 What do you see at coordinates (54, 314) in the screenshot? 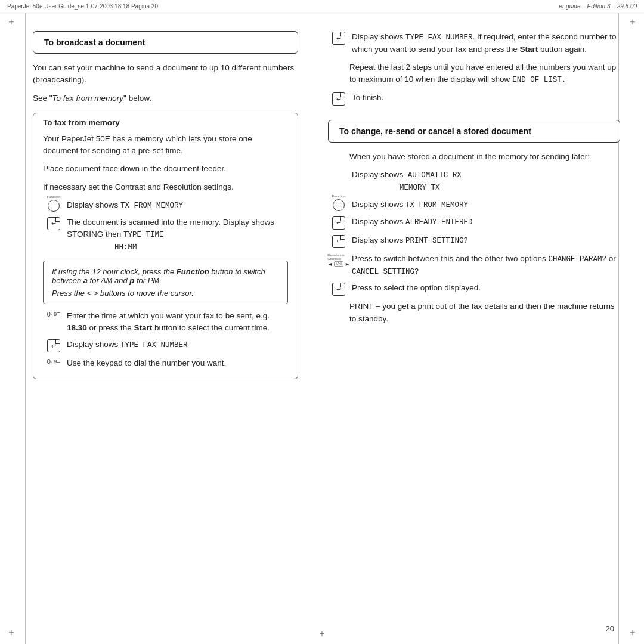
I see `keypad-button-1: 0 / 9☰` at bounding box center [54, 314].